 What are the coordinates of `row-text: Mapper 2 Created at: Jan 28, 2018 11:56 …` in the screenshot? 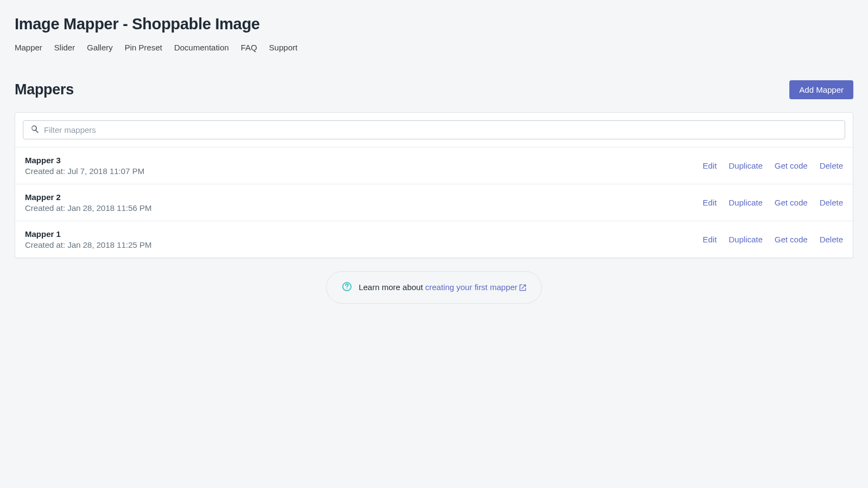 It's located at (88, 203).